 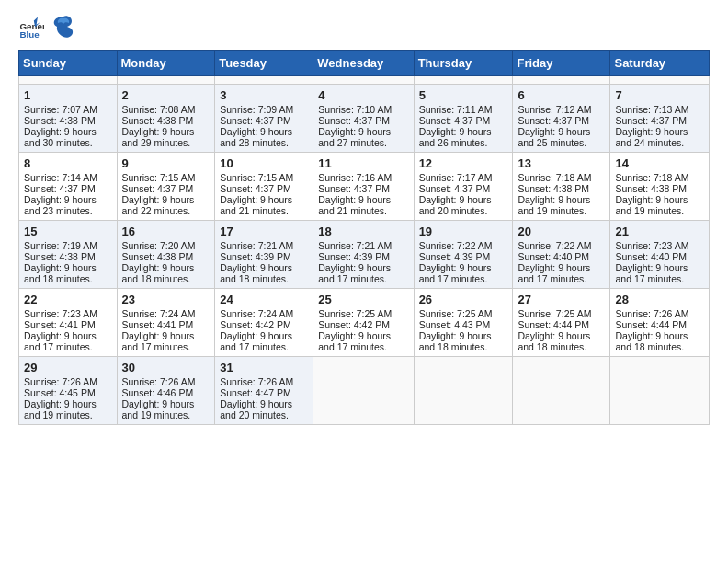 I want to click on calendar-week-row: 22Sunrise: 7:23 AMSunset: 4:41 PMDayligh…, so click(x=364, y=323).